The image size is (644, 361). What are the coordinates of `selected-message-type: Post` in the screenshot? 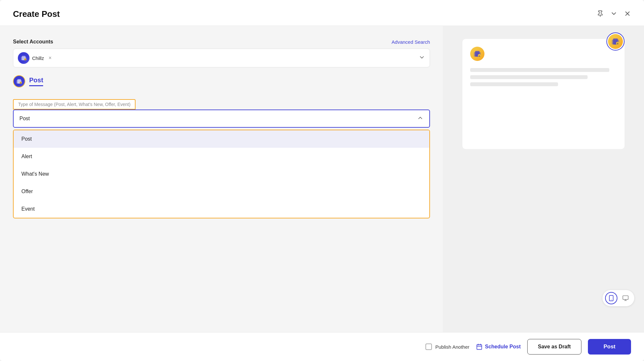 It's located at (25, 119).